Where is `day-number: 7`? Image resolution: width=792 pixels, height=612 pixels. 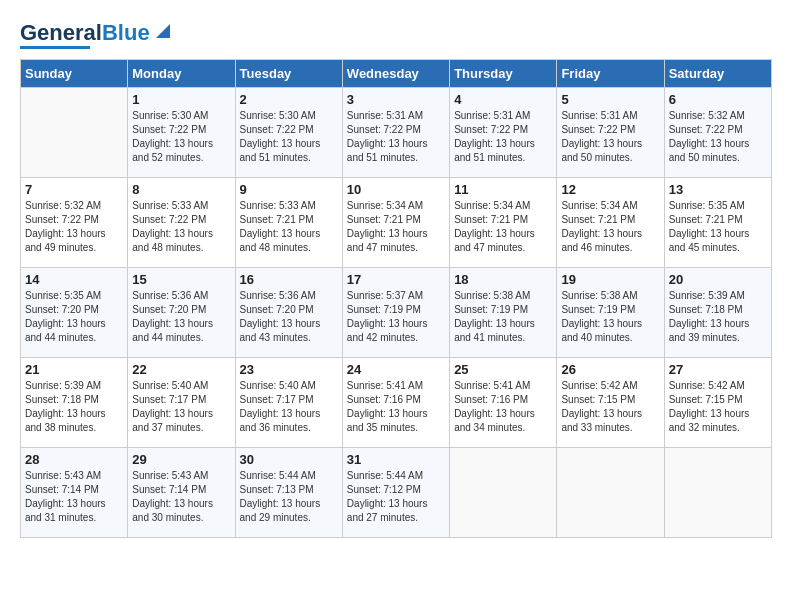 day-number: 7 is located at coordinates (74, 190).